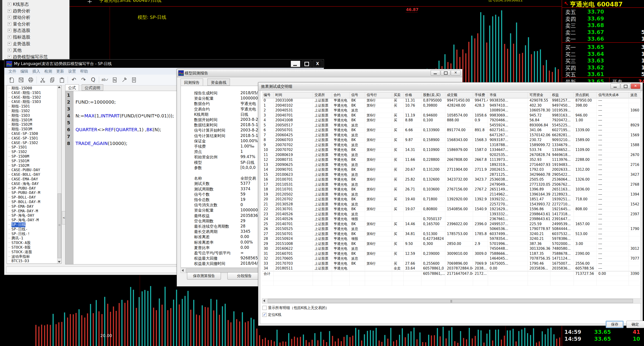 The height and width of the screenshot is (346, 644). Describe the element at coordinates (452, 106) in the screenshot. I see `table-row: 120040102上证股票亨通光电BK第6行买10.760,3980042824…` at that location.